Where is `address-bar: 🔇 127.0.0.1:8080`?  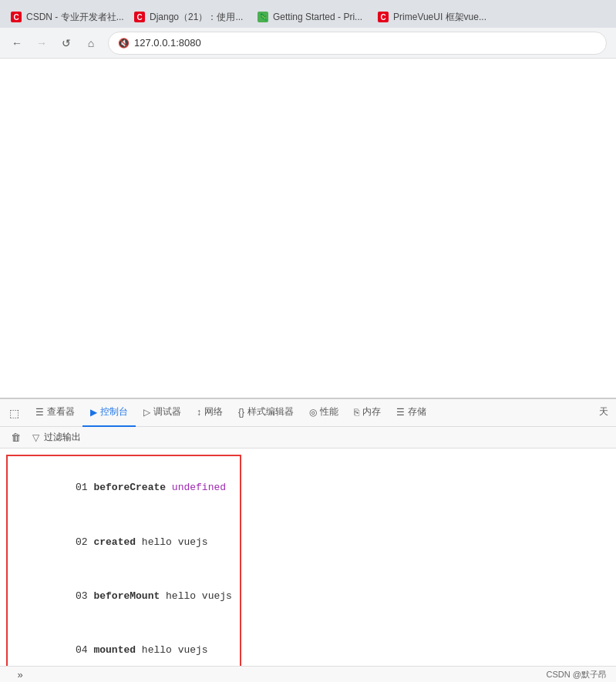 address-bar: 🔇 127.0.0.1:8080 is located at coordinates (358, 43).